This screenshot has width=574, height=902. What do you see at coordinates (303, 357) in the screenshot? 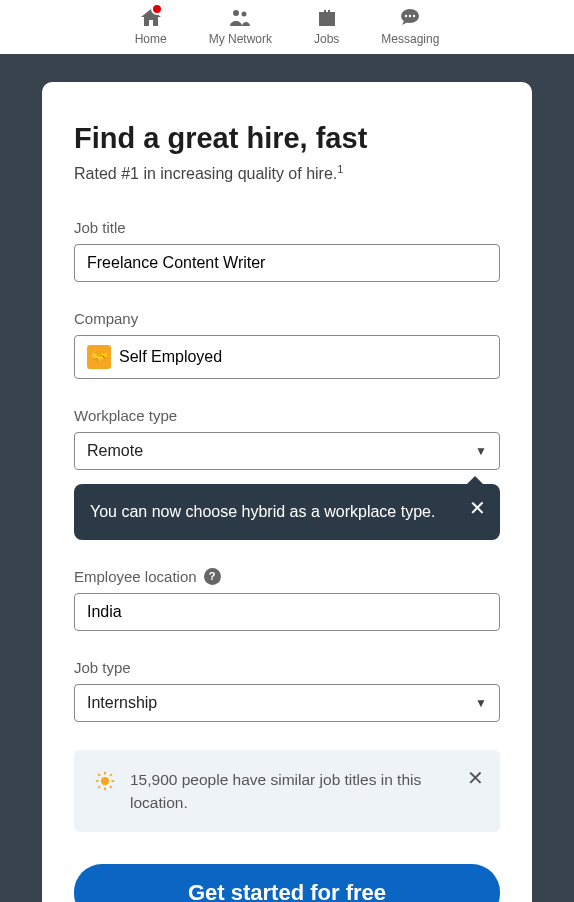
I see `company-input` at bounding box center [303, 357].